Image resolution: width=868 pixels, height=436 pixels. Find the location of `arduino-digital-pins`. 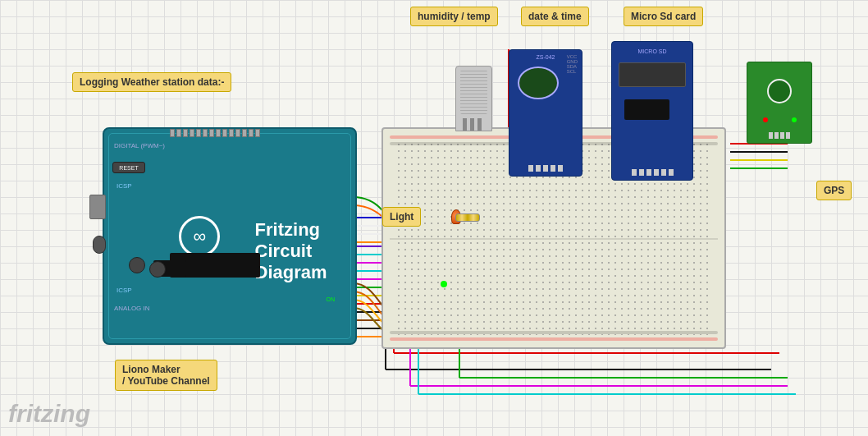

arduino-digital-pins is located at coordinates (250, 134).